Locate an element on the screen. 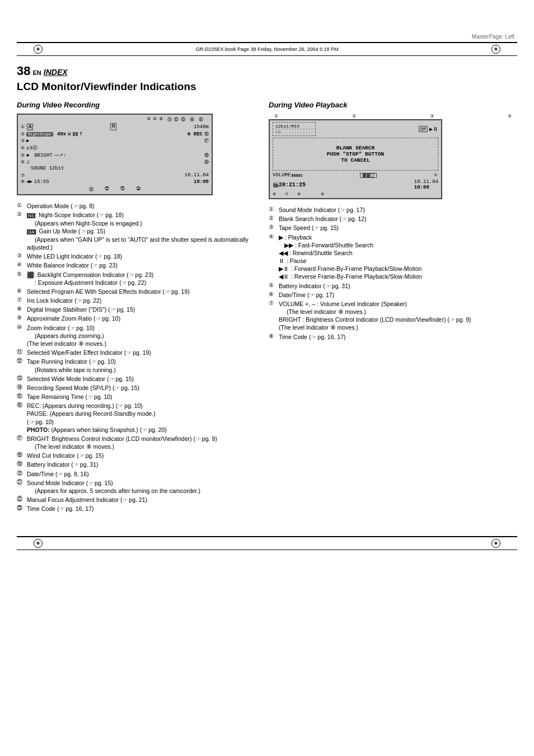 The width and height of the screenshot is (534, 756). master-page-label: MasterPage: Left is located at coordinates (493, 37).